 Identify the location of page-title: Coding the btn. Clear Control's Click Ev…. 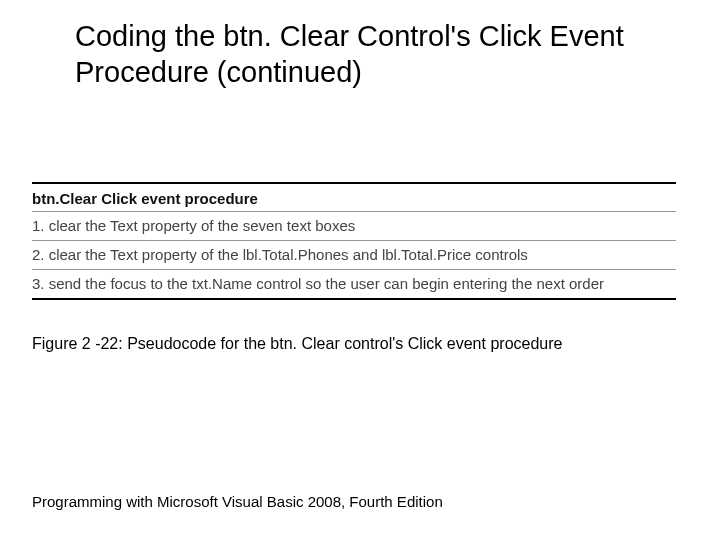
(378, 54).